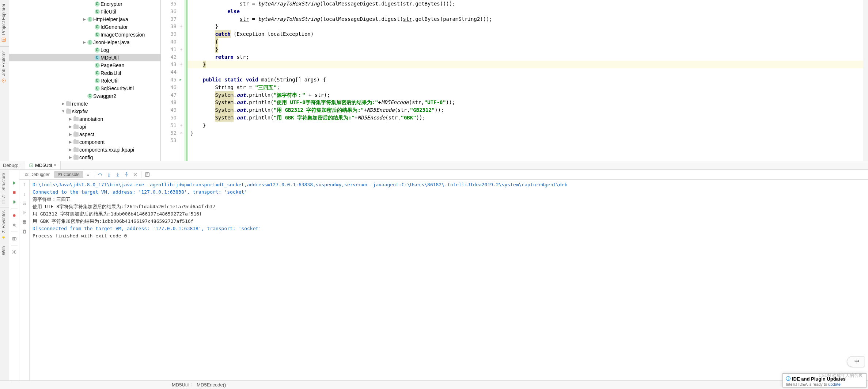  What do you see at coordinates (865, 80) in the screenshot?
I see `editor-scrollbar` at bounding box center [865, 80].